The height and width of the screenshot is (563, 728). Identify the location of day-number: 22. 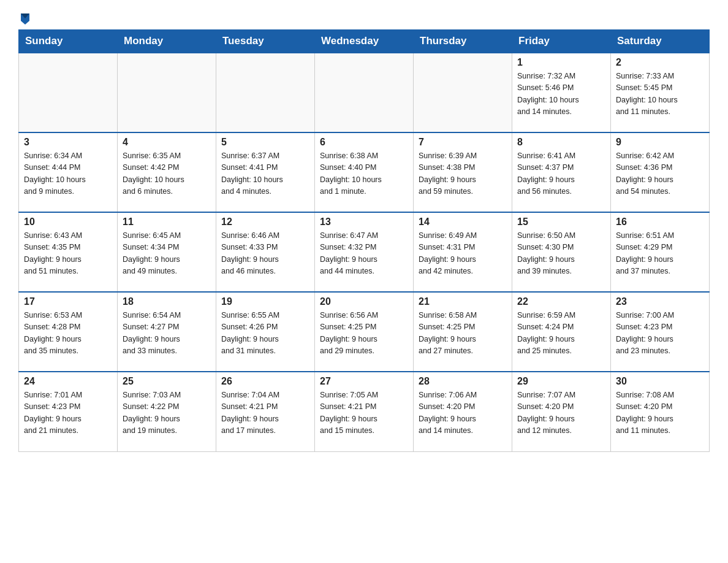
(561, 302).